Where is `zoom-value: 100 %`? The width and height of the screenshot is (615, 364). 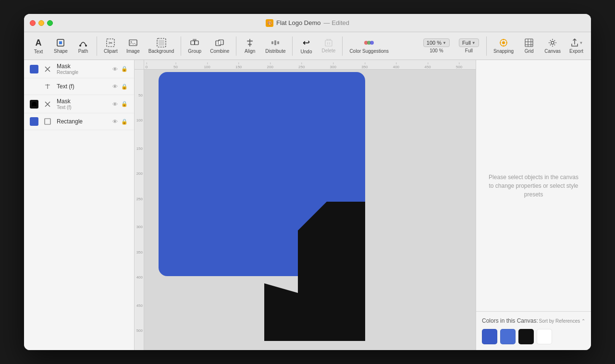 zoom-value: 100 % is located at coordinates (434, 43).